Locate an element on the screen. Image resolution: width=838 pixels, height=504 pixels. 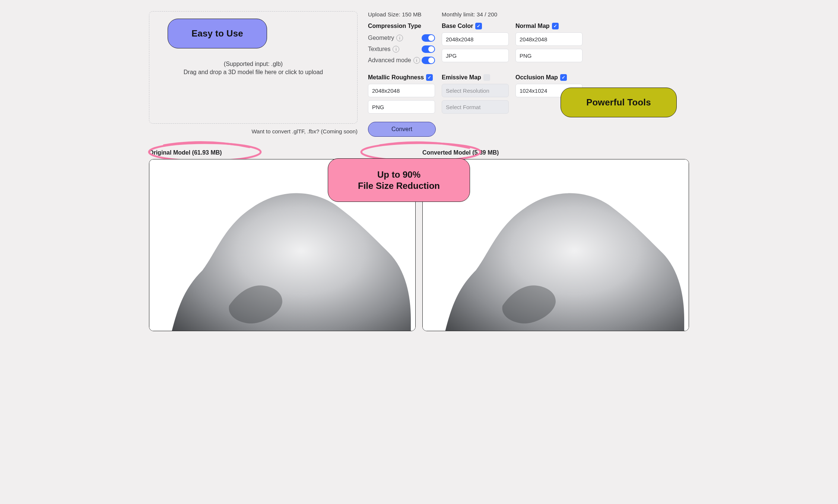
checkbox-occlusion-map is located at coordinates (564, 77).